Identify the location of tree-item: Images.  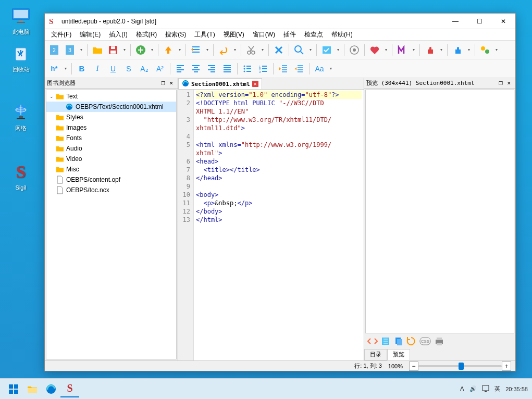
(112, 128).